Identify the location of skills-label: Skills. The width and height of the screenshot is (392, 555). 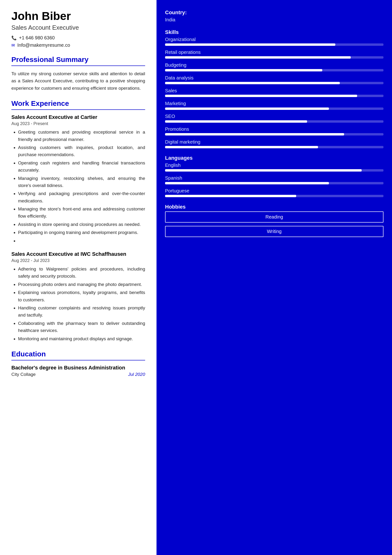
(274, 32).